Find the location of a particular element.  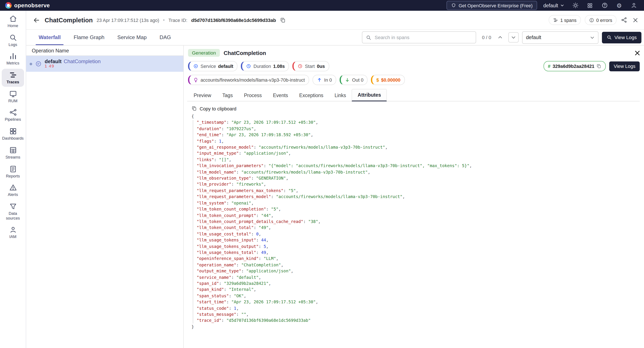

sidebar-item-alerts: Alerts is located at coordinates (13, 190).